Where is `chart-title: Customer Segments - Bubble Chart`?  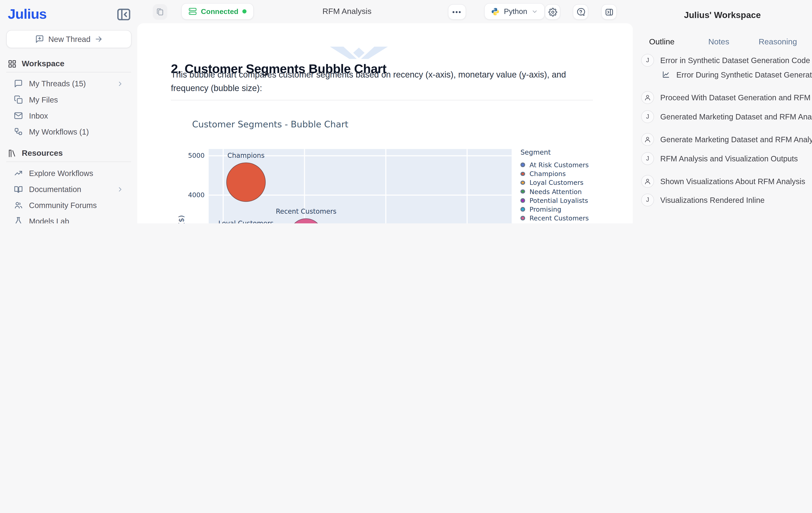
chart-title: Customer Segments - Bubble Chart is located at coordinates (270, 124).